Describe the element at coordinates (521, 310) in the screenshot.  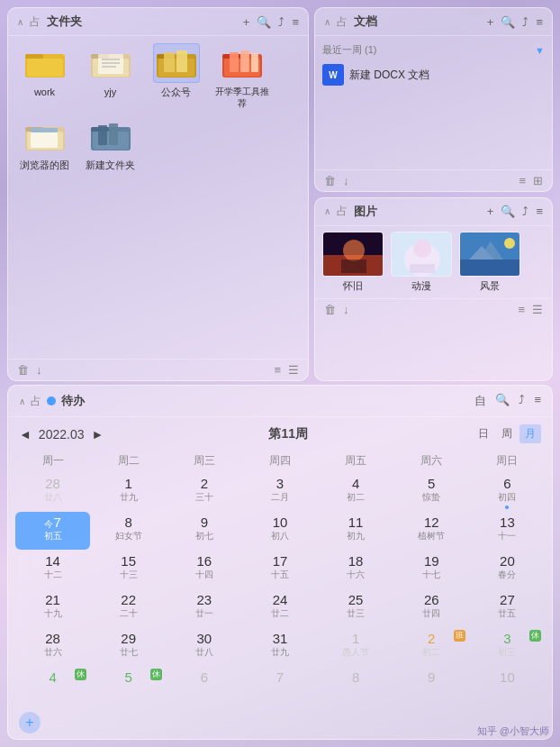
I see `pics-list-icon: ≡` at that location.